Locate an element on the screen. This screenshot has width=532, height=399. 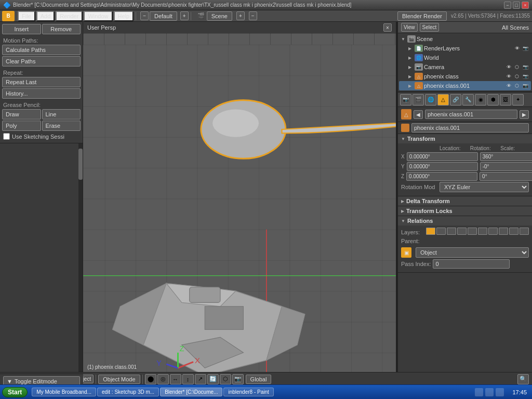
start-button: Start is located at coordinates (15, 392).